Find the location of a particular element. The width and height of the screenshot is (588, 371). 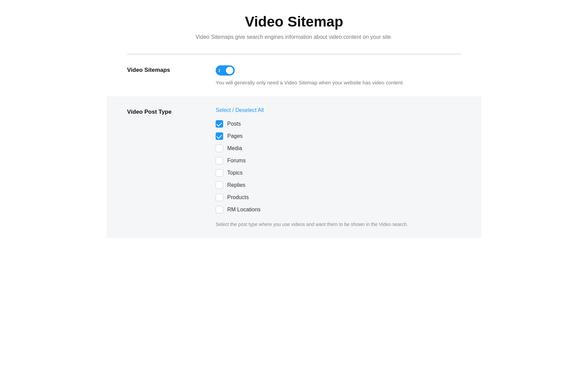

checkbox-pages is located at coordinates (219, 136).